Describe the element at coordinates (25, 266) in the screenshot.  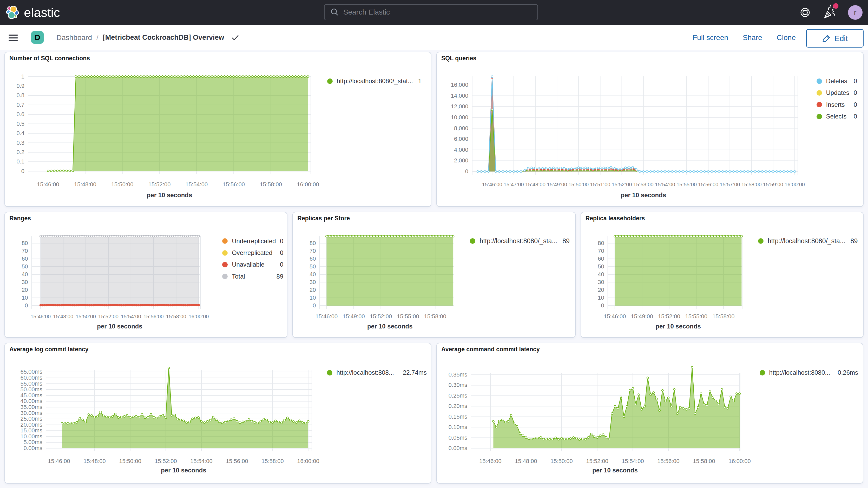
I see `svg-text: 50` at that location.